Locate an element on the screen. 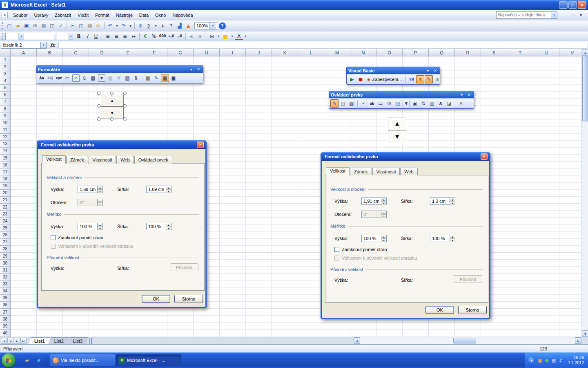 This screenshot has height=368, width=588. column-header: R is located at coordinates (468, 53).